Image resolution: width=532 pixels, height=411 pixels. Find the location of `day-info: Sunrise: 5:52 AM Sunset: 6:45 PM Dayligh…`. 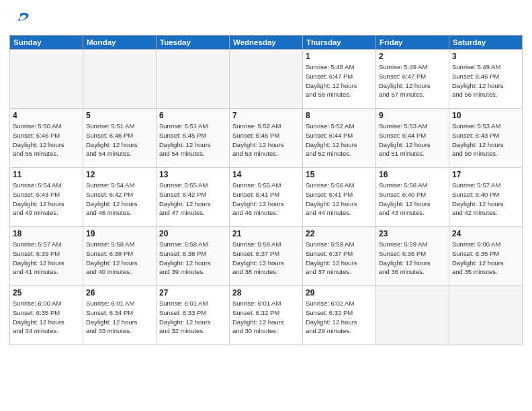

day-info: Sunrise: 5:52 AM Sunset: 6:45 PM Dayligh… is located at coordinates (266, 140).